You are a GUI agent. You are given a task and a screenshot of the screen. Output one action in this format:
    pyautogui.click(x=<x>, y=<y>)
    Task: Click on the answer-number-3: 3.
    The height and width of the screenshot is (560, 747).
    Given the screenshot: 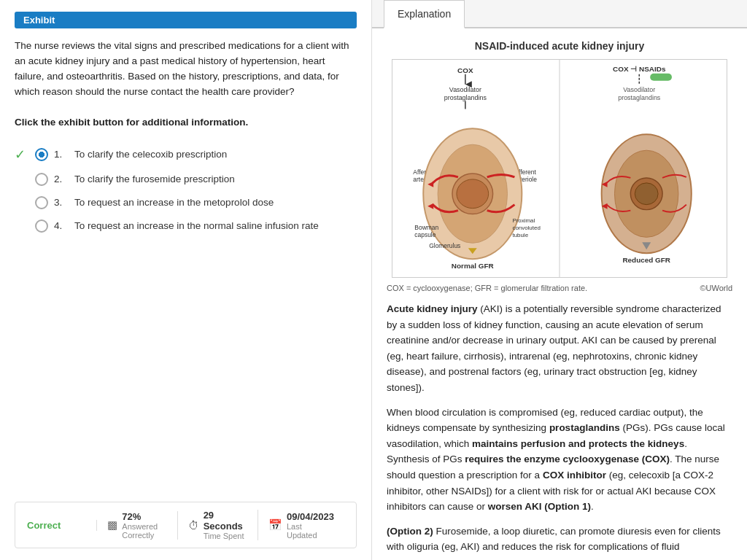 What is the action you would take?
    pyautogui.click(x=61, y=203)
    